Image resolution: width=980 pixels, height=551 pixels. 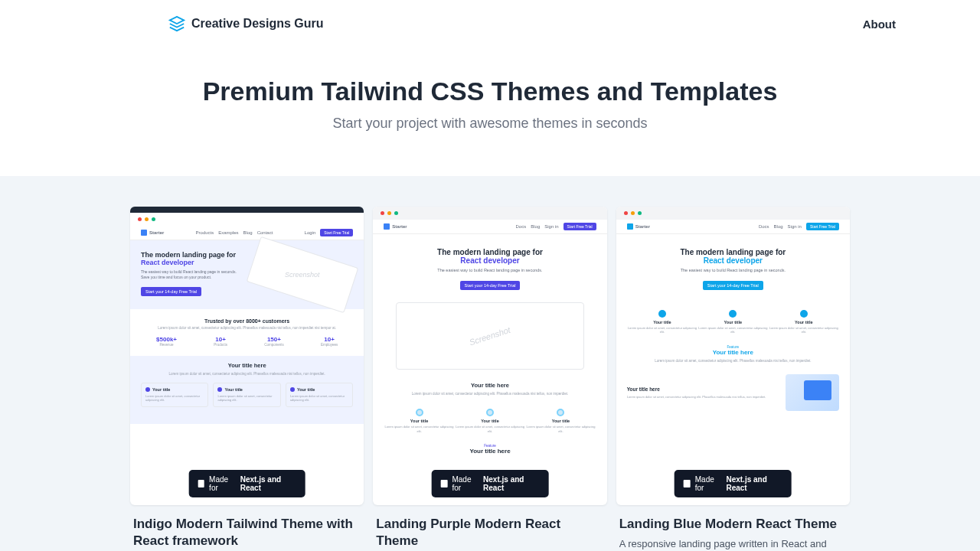 I want to click on theme-title: Indigo Modern Tailwind Theme with React …, so click(x=247, y=533).